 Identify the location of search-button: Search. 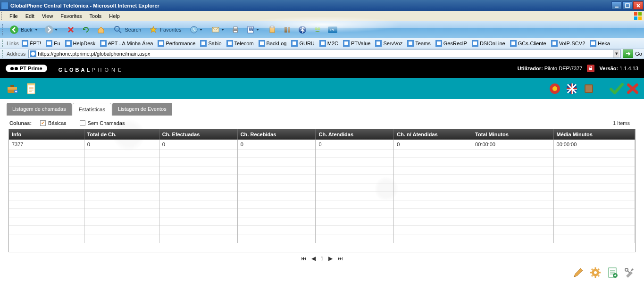
(128, 30).